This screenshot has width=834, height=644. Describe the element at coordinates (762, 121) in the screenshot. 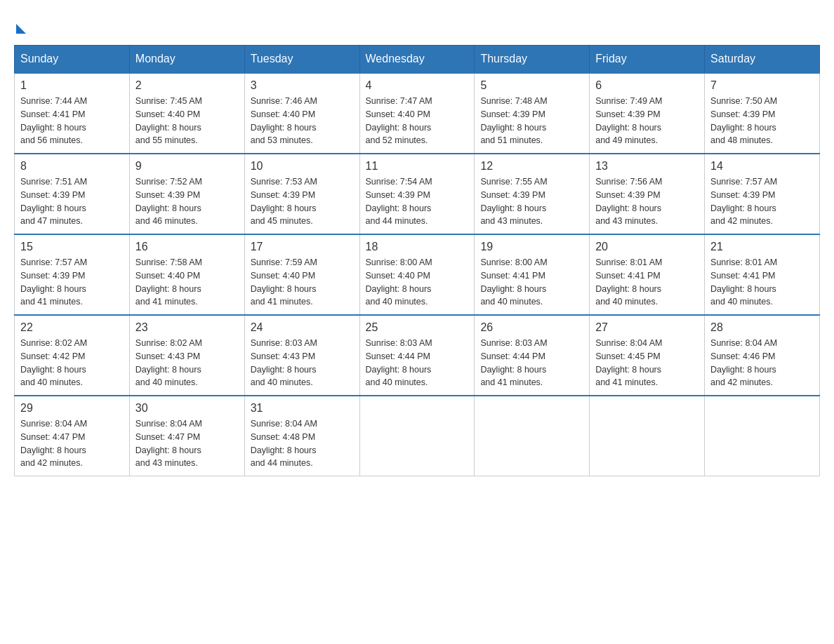

I see `day-info: Sunrise: 7:50 AM Sunset: 4:39 PM Dayligh…` at that location.